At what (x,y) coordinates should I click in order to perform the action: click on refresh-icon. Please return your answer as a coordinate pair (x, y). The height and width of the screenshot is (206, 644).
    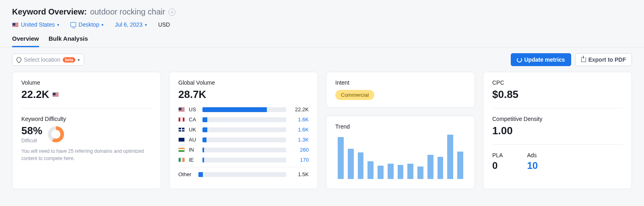
    Looking at the image, I should click on (519, 60).